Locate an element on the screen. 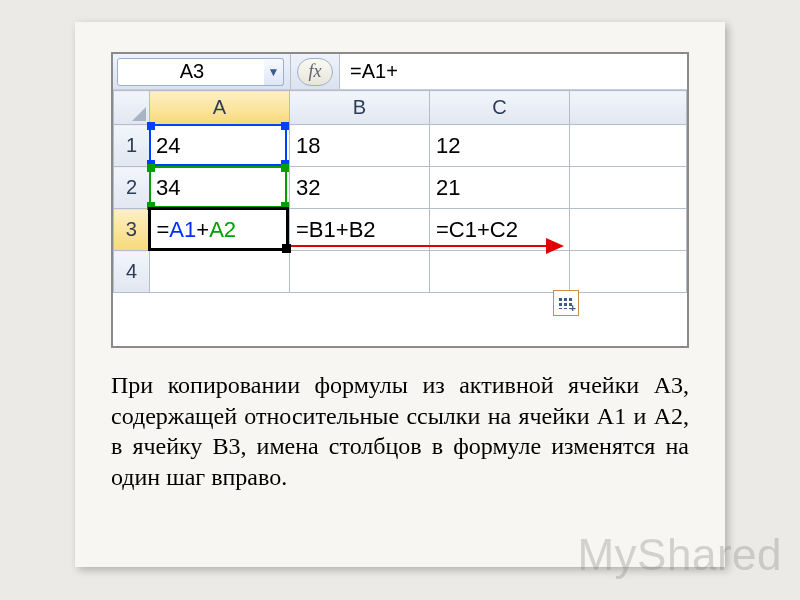 The height and width of the screenshot is (600, 800). col-header-A: A is located at coordinates (220, 108).